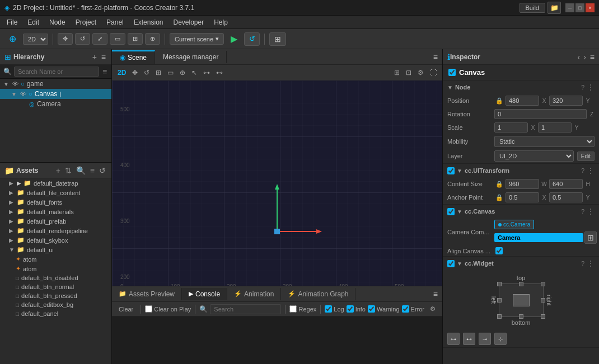 The width and height of the screenshot is (599, 364). Describe the element at coordinates (521, 284) in the screenshot. I see `widget-handle-tc` at that location.